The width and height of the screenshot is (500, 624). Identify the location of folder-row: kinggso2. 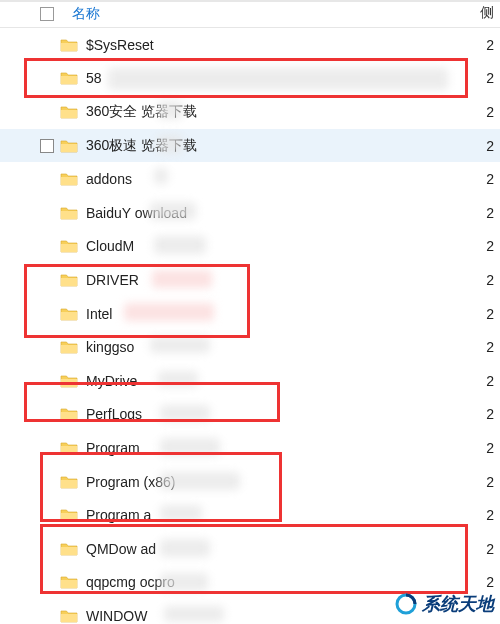
(250, 347).